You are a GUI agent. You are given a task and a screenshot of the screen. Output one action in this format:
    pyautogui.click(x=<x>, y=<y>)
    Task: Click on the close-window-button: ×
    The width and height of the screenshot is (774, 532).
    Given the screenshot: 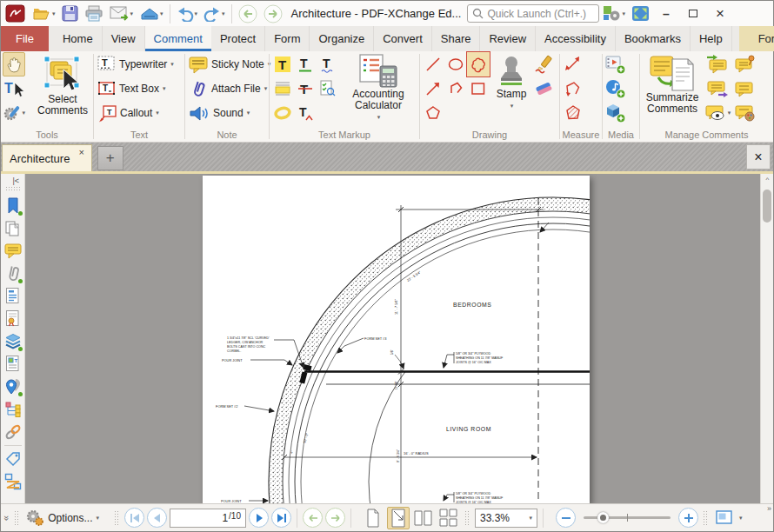 What is the action you would take?
    pyautogui.click(x=720, y=14)
    